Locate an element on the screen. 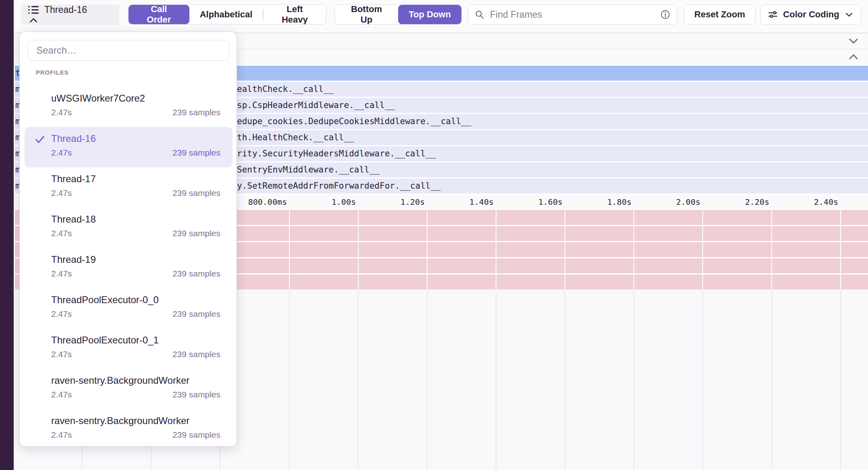 The image size is (868, 470). tab-top-down: Top Down is located at coordinates (430, 15).